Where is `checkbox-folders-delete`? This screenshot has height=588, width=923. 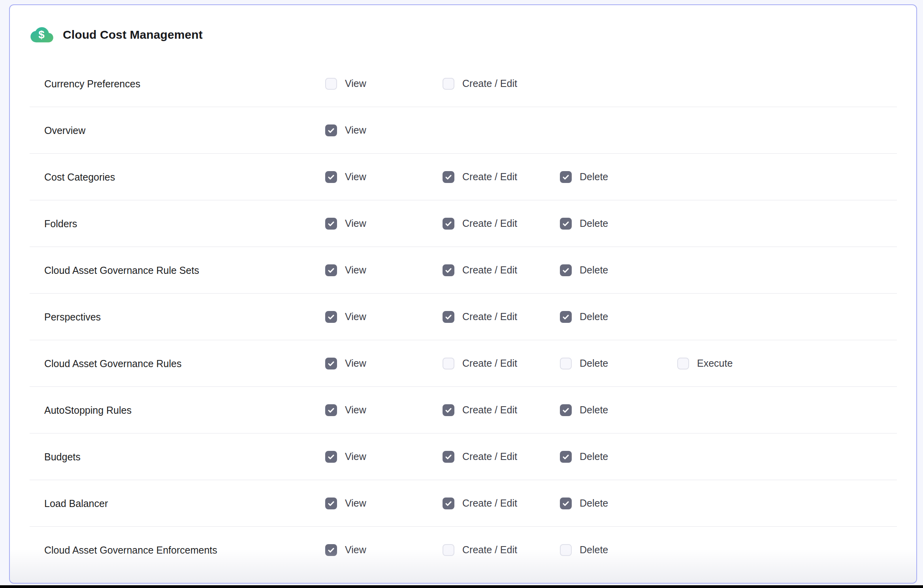 checkbox-folders-delete is located at coordinates (566, 224).